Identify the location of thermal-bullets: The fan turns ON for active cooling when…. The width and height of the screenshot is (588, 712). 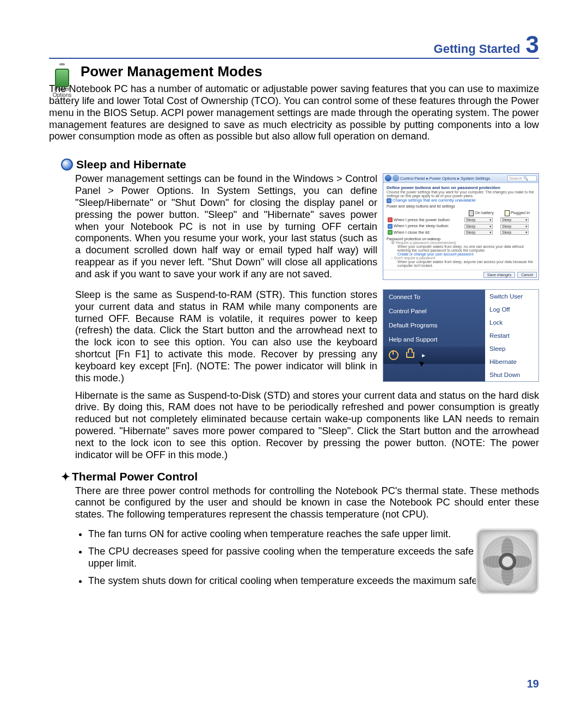
(307, 558).